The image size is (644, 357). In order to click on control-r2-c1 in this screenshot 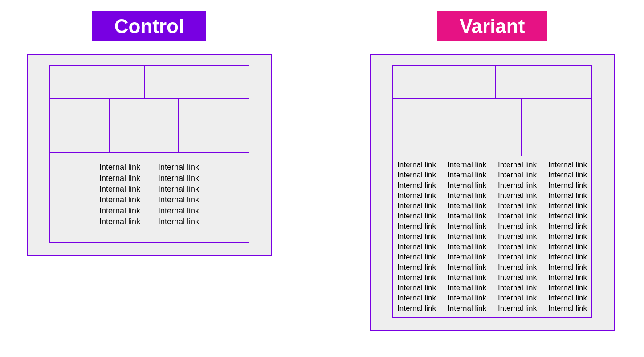, I will do `click(80, 126)`.